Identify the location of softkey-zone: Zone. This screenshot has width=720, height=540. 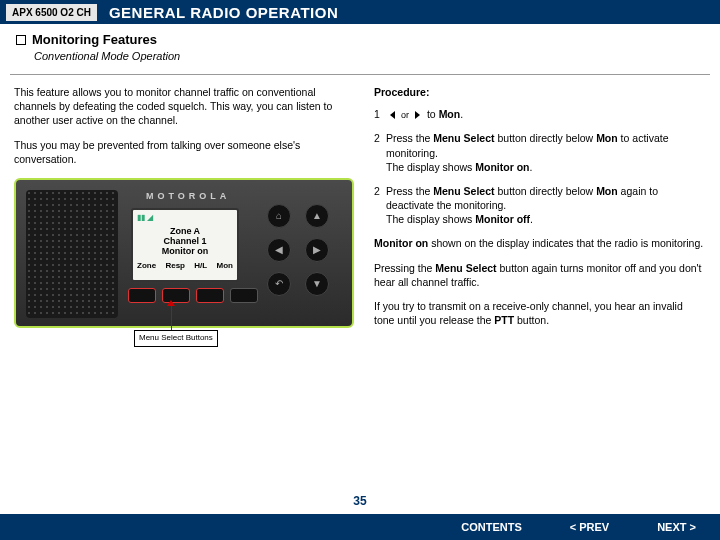
(146, 266).